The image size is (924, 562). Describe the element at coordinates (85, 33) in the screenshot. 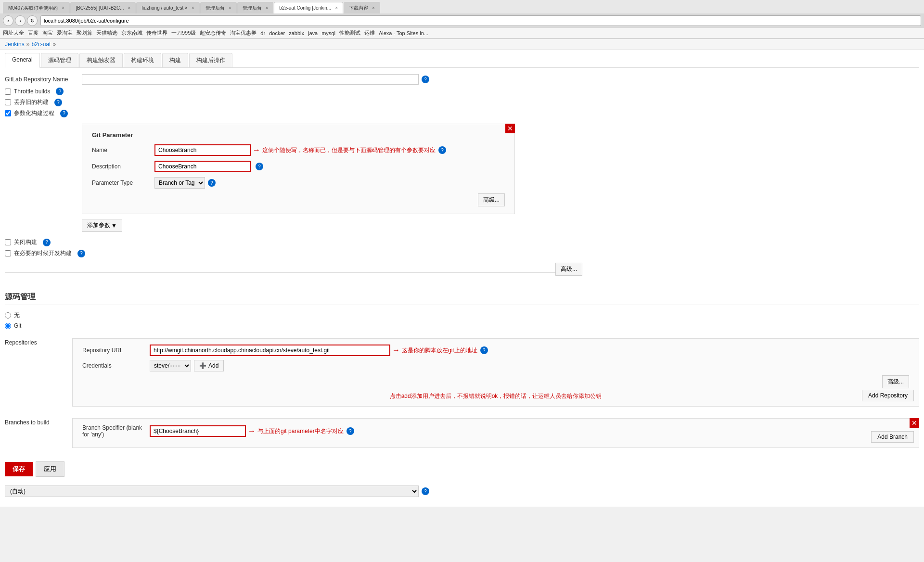

I see `bookmark-juhua: 聚划算` at that location.